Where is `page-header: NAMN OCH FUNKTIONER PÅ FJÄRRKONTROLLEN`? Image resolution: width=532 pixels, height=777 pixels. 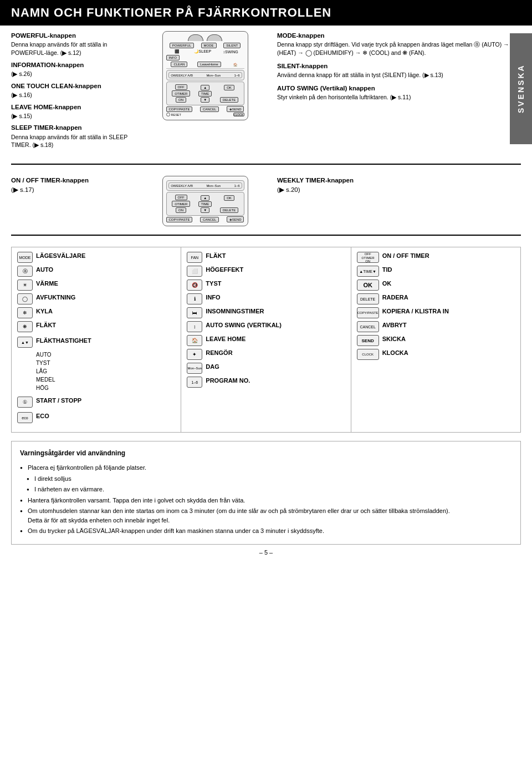
page-header: NAMN OCH FUNKTIONER PÅ FJÄRRKONTROLLEN is located at coordinates (266, 13).